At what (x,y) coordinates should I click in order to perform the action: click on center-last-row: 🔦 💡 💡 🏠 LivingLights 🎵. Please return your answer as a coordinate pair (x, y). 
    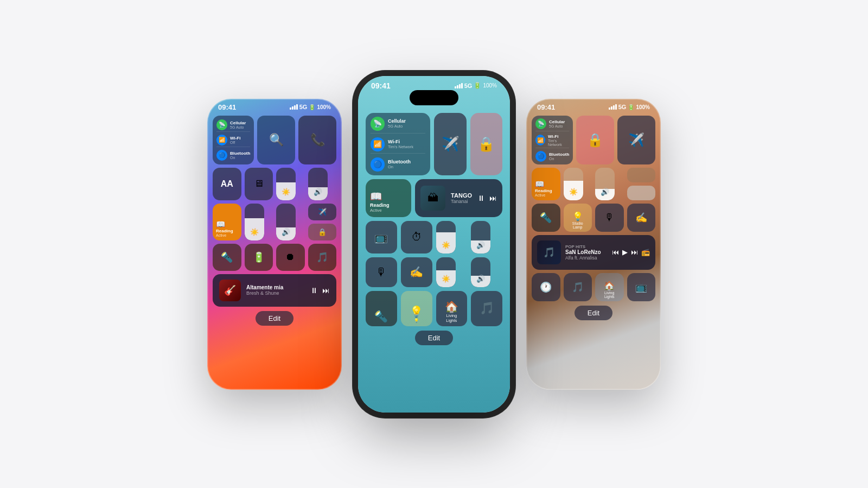
    Looking at the image, I should click on (434, 308).